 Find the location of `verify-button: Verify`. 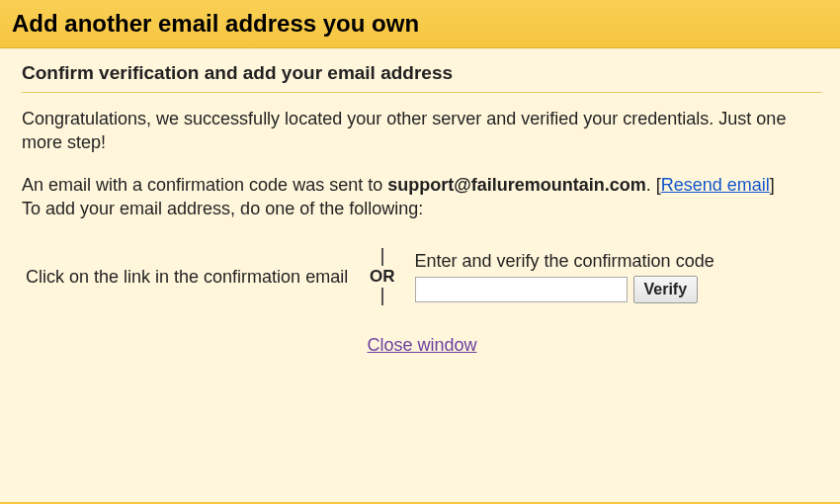

verify-button: Verify is located at coordinates (666, 290).